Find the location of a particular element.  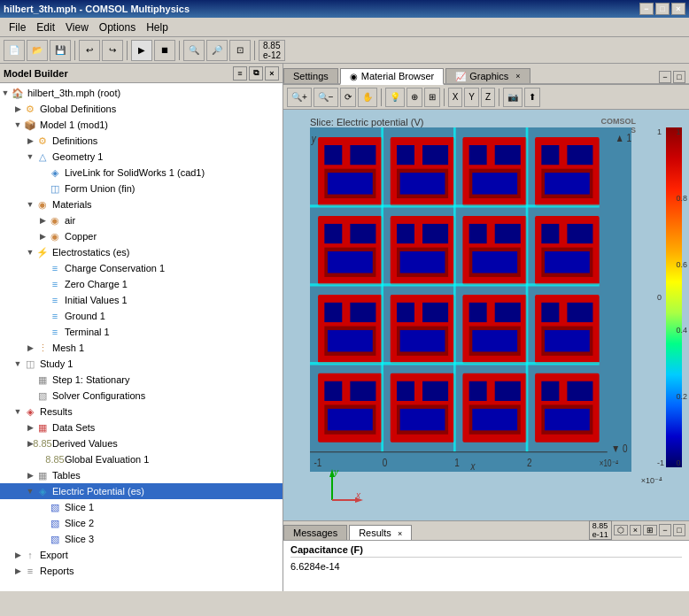

tree-item-mesh1: ▶ ⋮ Mesh 1 is located at coordinates (142, 348).